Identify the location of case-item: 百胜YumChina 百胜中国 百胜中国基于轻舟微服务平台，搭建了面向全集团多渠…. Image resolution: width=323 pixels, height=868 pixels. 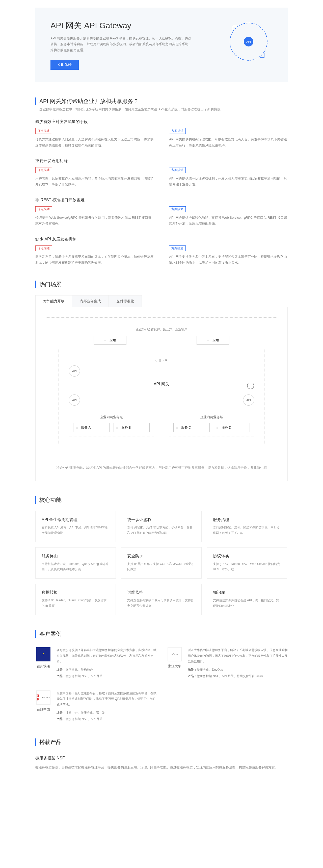
(96, 707).